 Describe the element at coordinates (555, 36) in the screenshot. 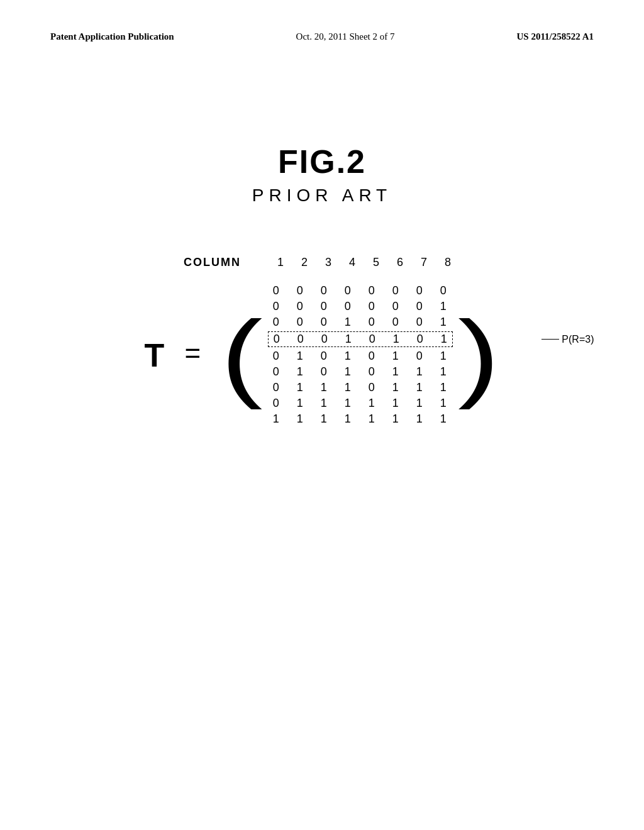

I see `header-patent-number: US 2011/258522 A1` at that location.